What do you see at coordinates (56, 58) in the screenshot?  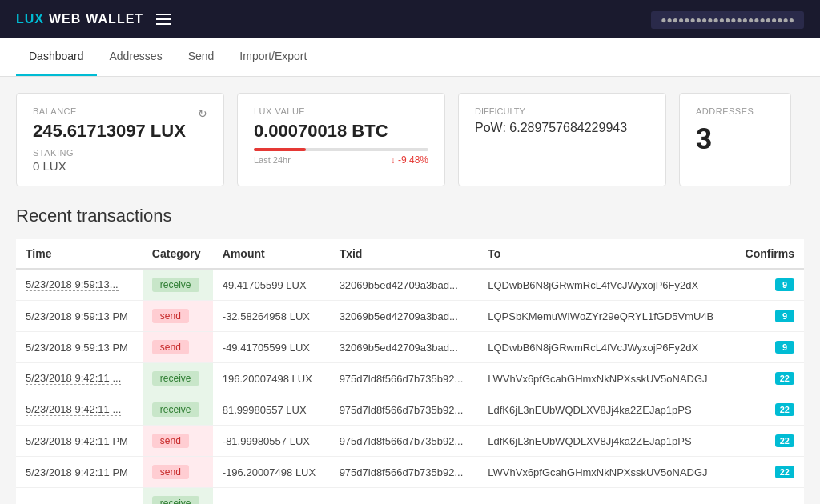 I see `nav-dashboard: Dashboard` at bounding box center [56, 58].